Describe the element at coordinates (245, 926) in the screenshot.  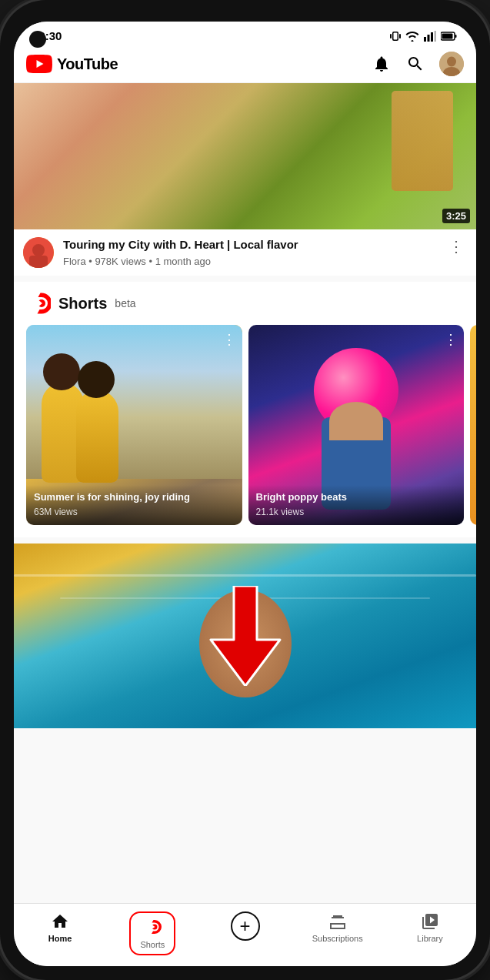
I see `add-button: +` at that location.